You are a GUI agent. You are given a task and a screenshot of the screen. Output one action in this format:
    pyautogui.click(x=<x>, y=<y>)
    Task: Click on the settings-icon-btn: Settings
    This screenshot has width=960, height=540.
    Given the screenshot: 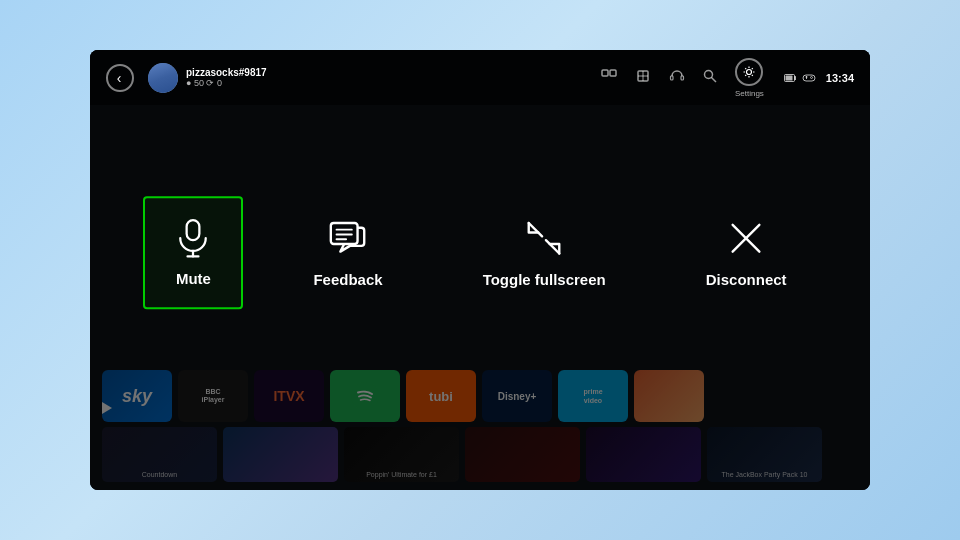 What is the action you would take?
    pyautogui.click(x=750, y=78)
    